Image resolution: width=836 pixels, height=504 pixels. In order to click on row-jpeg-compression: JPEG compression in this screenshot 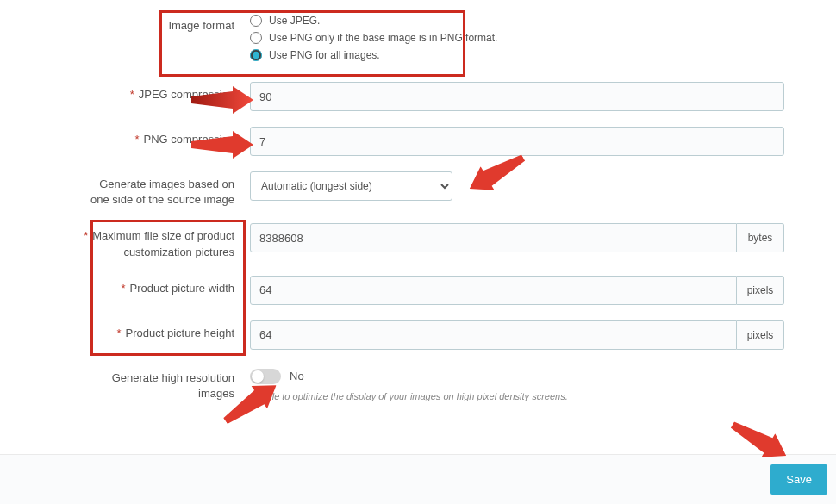, I will do `click(431, 96)`.